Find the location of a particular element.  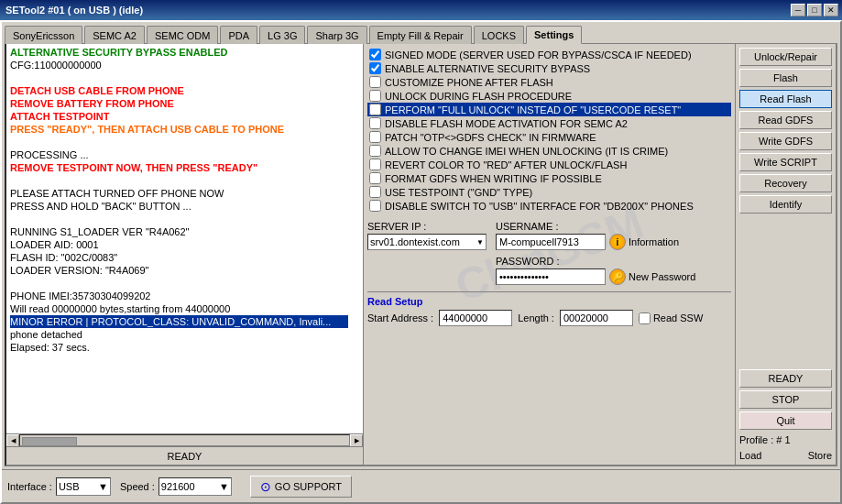

tab-empty-fill: Empty Fill & Repair is located at coordinates (421, 35).